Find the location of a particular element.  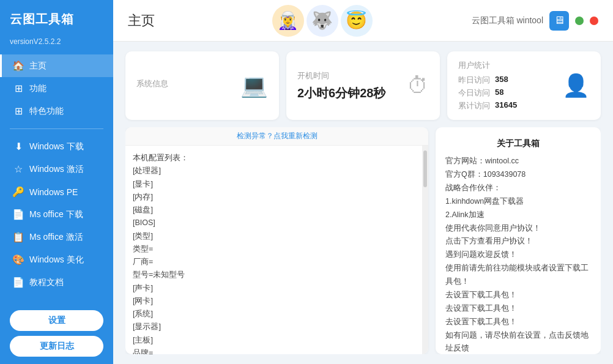

user-stats-label: 用户统计 is located at coordinates (488, 65).